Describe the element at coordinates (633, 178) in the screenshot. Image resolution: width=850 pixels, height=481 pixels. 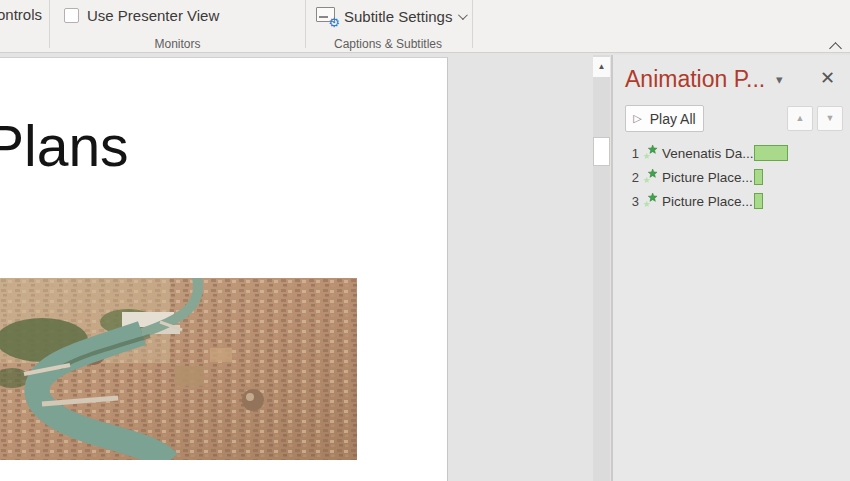
I see `animation-order-number: 2` at that location.